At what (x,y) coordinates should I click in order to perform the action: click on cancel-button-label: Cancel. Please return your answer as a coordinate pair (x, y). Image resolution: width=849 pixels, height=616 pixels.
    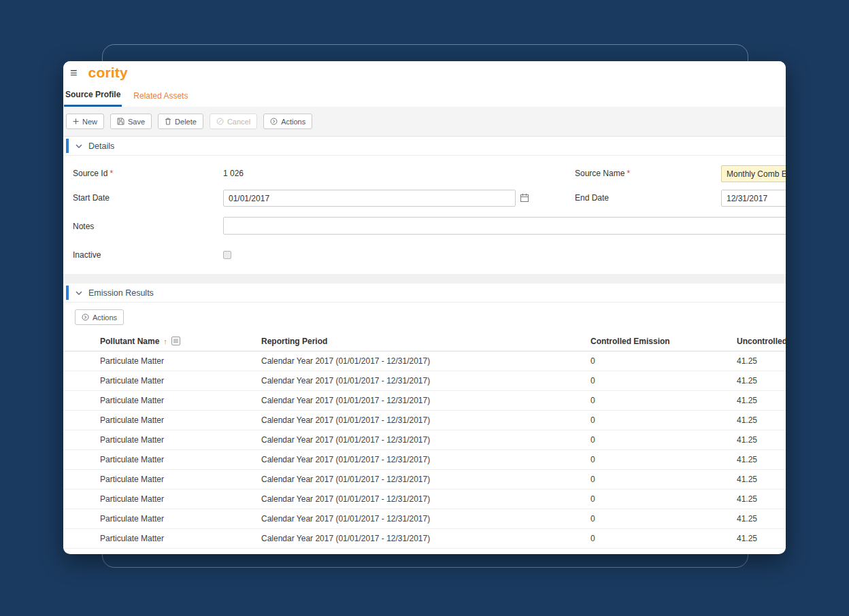
    Looking at the image, I should click on (239, 122).